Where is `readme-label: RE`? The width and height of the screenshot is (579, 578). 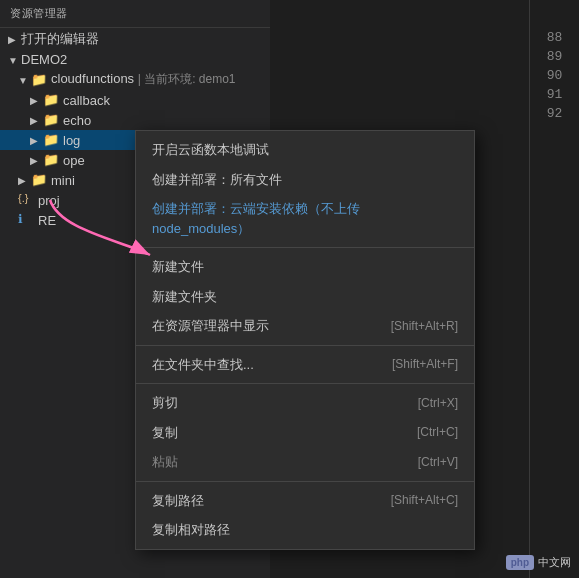 readme-label: RE is located at coordinates (47, 220).